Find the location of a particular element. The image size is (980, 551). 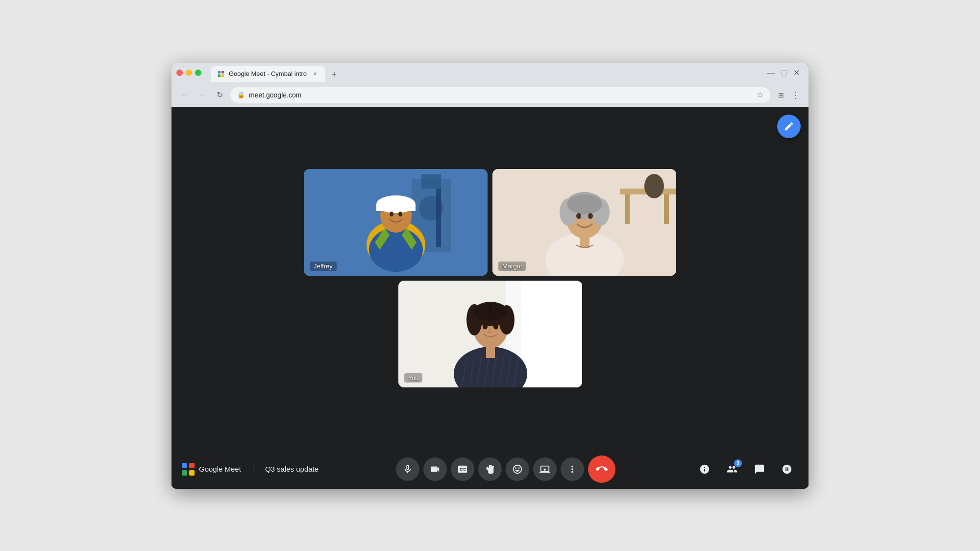

title-close-icon: ✕ is located at coordinates (797, 72).